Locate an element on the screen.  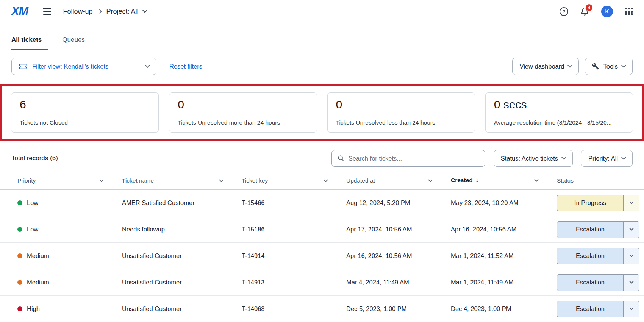
hamburger-menu-icon is located at coordinates (47, 11).